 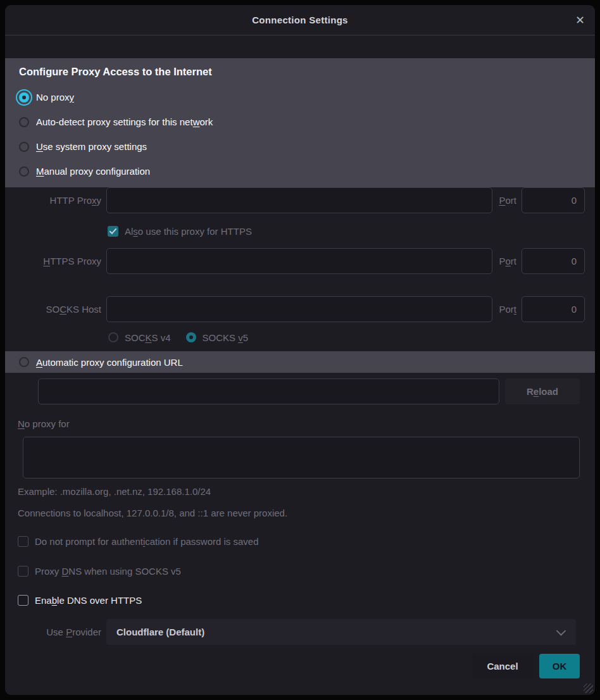 I want to click on provider-selected-value: Cloudflare (Default), so click(x=161, y=632).